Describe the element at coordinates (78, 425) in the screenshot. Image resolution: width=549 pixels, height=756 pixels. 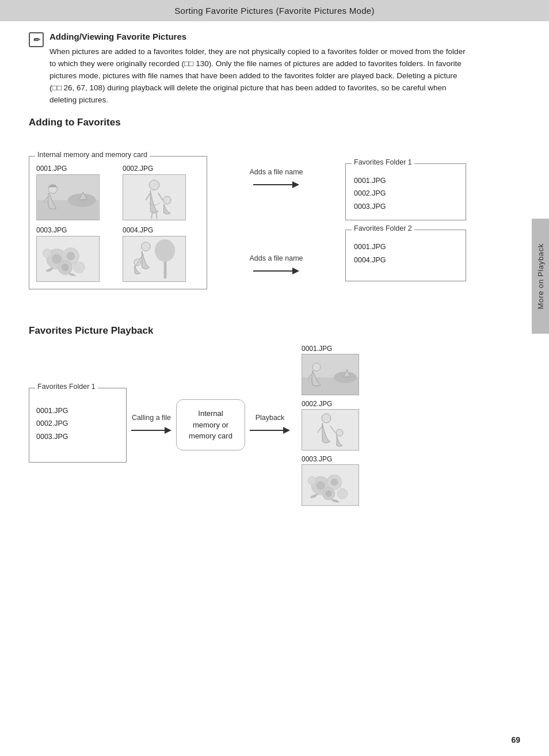
I see `playback-source-box: Favorites Folder 1 0001.JPG0002.JPG0003.…` at that location.